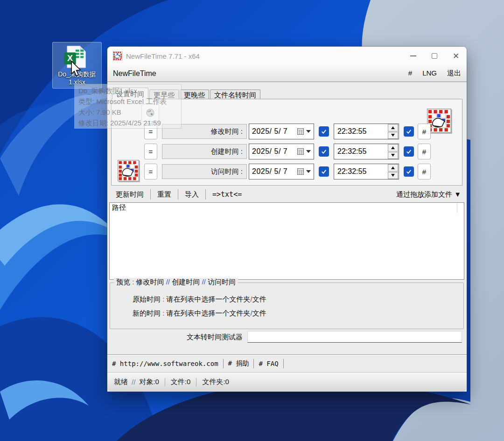 This screenshot has height=441, width=504. Describe the element at coordinates (176, 283) in the screenshot. I see `preview-legend: 预览 : 修改时间 // 创建时间 // 访问时间` at that location.